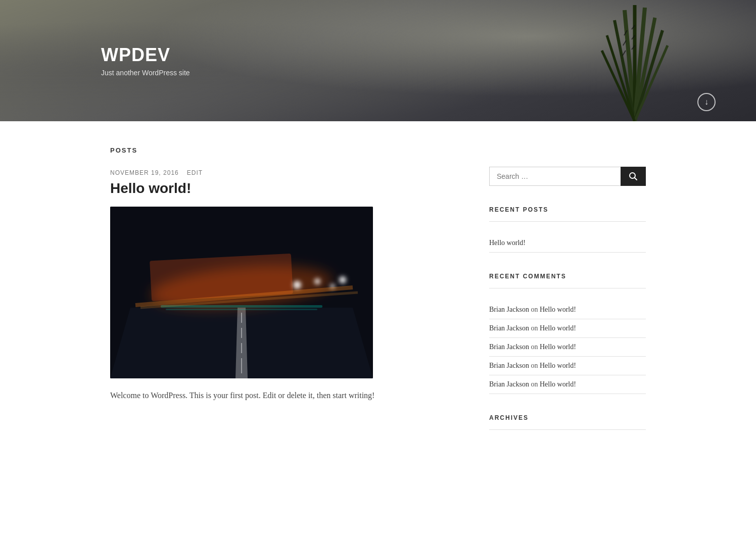  What do you see at coordinates (568, 348) in the screenshot?
I see `comment-entry-3: Brian Jackson on Hello world!` at bounding box center [568, 348].